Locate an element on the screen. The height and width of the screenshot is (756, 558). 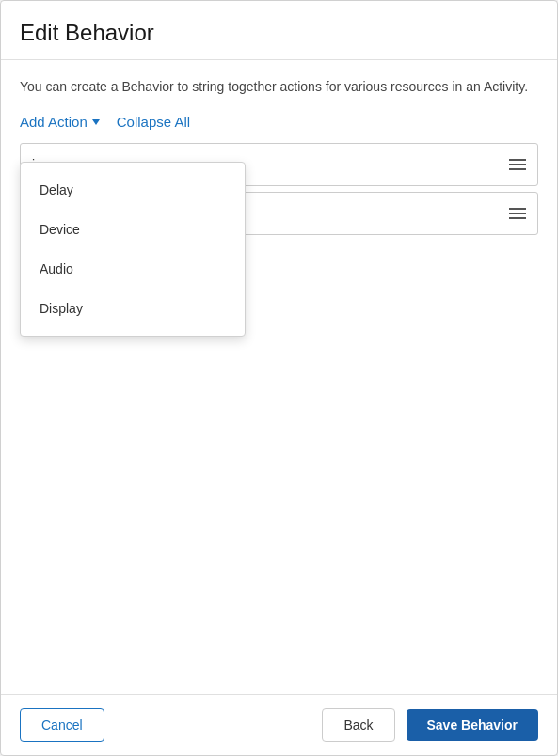
toolbar: Add Action Collapse All is located at coordinates (279, 122).